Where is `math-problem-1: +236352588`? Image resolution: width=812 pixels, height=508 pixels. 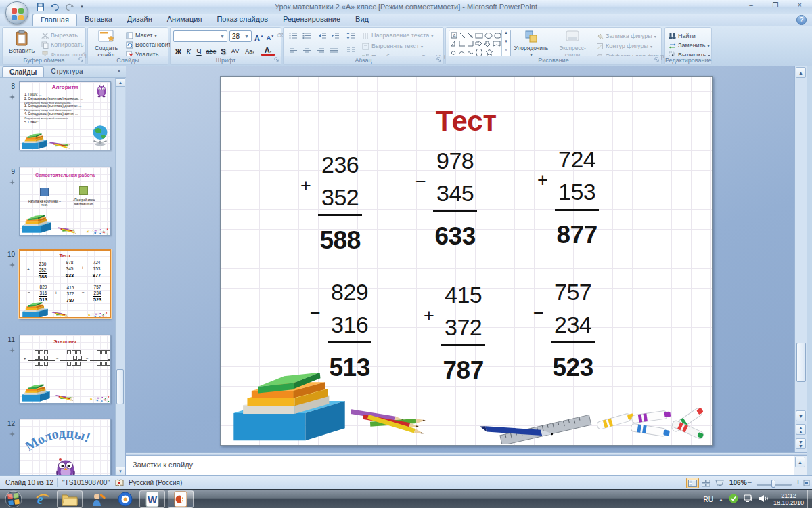
math-problem-1: +236352588 is located at coordinates (332, 203).